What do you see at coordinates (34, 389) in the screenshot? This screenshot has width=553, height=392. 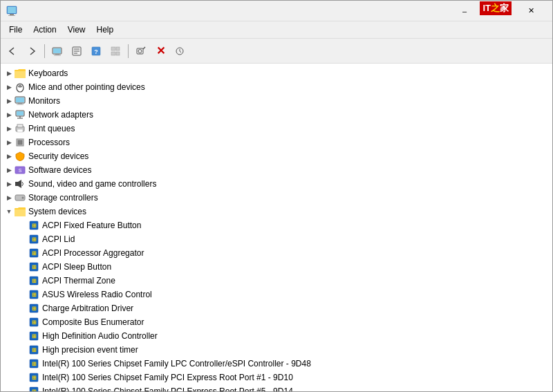 I see `icon-intel-pci5: ⊞` at bounding box center [34, 389].